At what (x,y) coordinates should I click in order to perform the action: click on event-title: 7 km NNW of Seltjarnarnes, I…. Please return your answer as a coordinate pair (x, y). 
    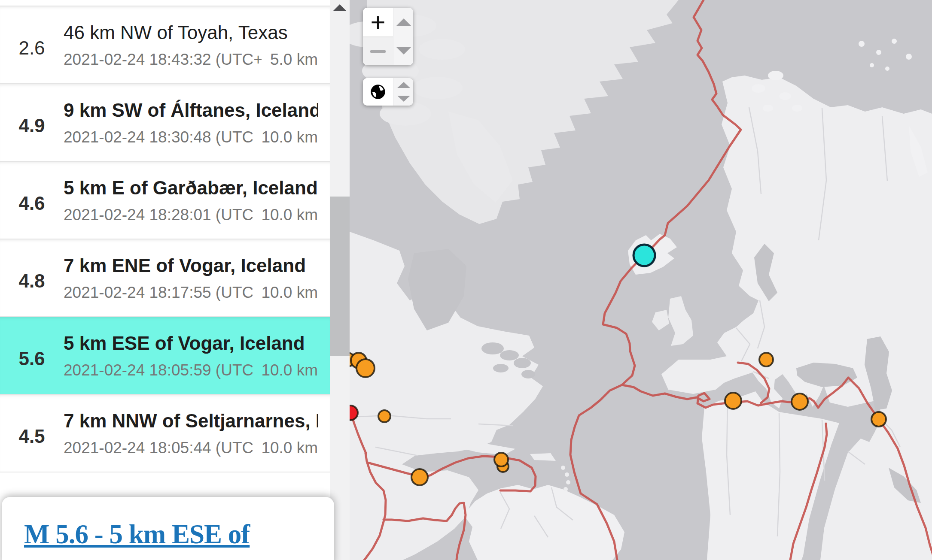
    Looking at the image, I should click on (191, 421).